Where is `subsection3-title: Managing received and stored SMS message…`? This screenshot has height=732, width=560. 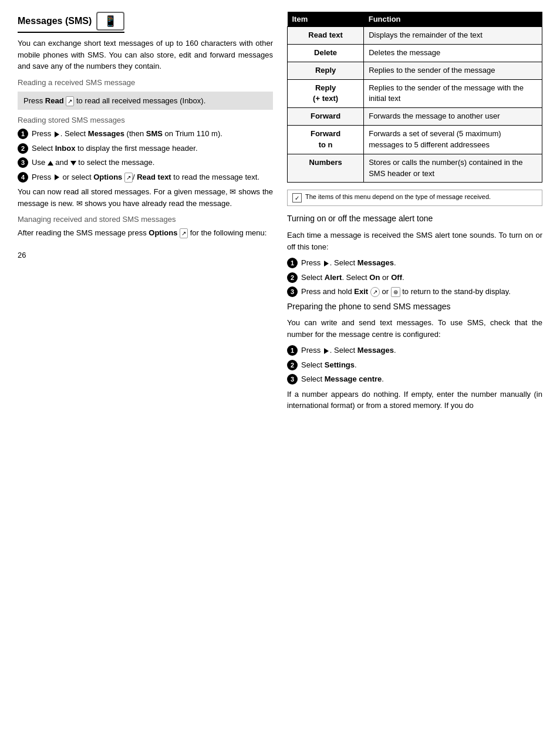 subsection3-title: Managing received and stored SMS message… is located at coordinates (146, 220).